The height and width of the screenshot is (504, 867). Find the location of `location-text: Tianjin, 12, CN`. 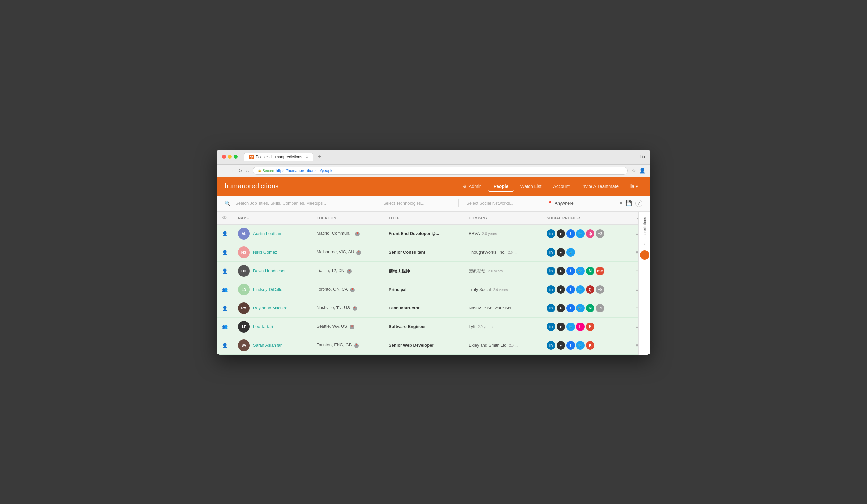

location-text: Tianjin, 12, CN is located at coordinates (331, 270).